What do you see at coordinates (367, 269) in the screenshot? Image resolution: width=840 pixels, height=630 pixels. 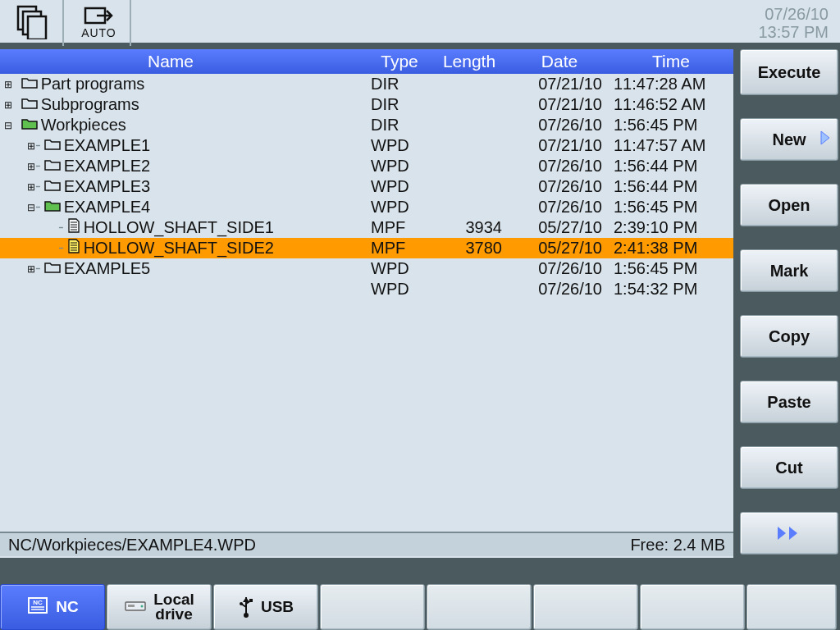 I see `table-row: ⊞╴ EXAMPLE5WPD07/26/101:56:45 PM` at bounding box center [367, 269].